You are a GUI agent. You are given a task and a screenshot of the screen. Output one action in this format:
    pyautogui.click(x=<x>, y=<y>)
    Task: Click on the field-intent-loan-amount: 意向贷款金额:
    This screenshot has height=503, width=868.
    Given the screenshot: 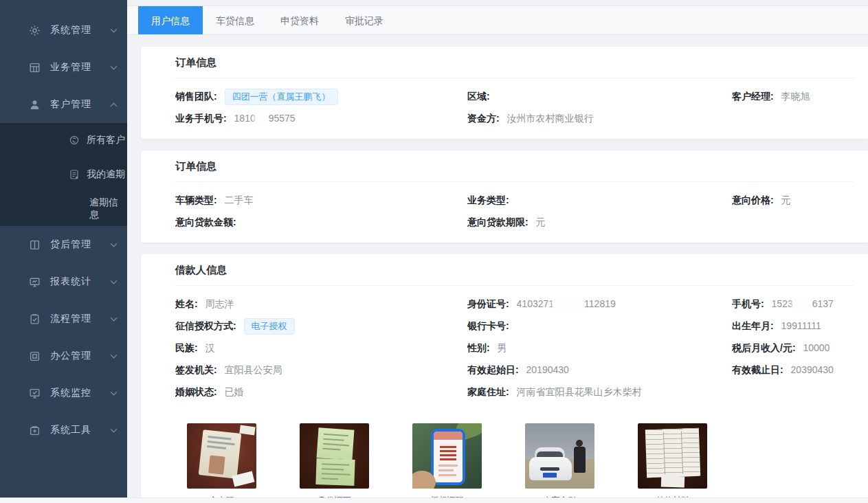 What is the action you would take?
    pyautogui.click(x=322, y=222)
    